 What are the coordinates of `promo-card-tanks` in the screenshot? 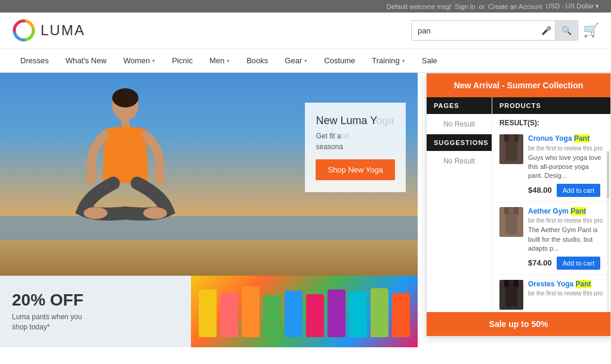 It's located at (304, 311).